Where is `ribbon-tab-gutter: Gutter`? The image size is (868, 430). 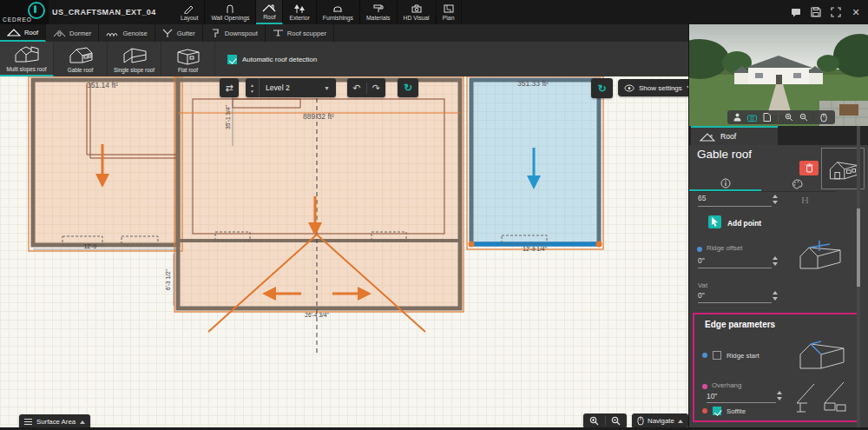
ribbon-tab-gutter: Gutter is located at coordinates (179, 33).